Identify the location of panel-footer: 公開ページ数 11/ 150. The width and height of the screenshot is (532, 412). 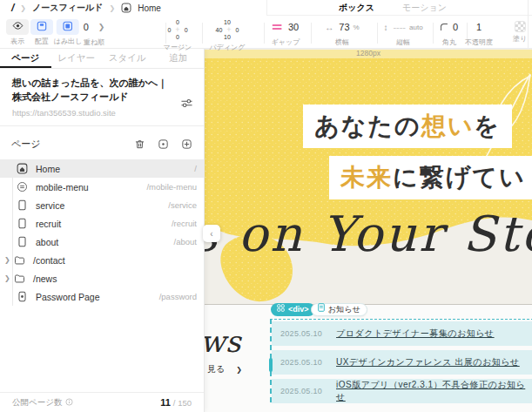
(102, 402).